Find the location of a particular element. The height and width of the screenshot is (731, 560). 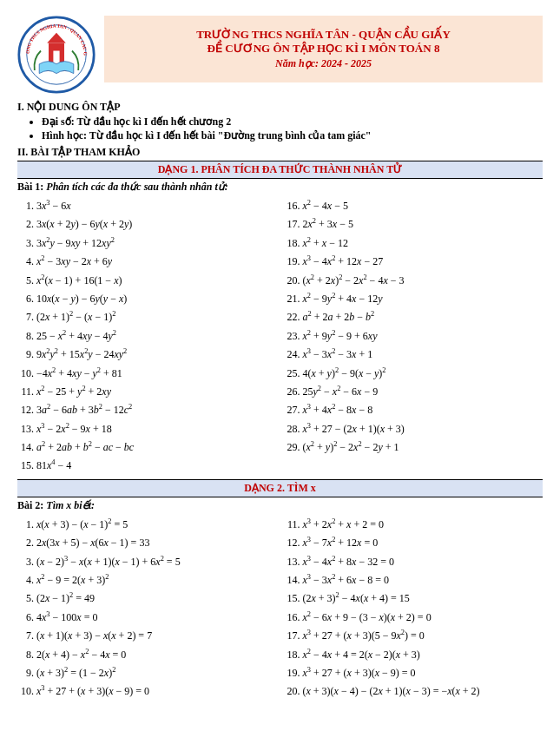

bullet-item: Hình học: Từ đầu học kì I đến hết bài "Đ… is located at coordinates (292, 135).